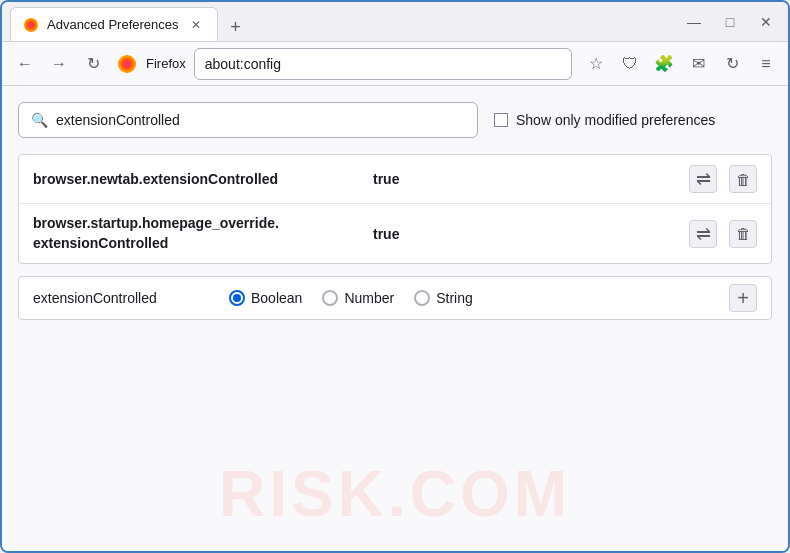 This screenshot has height=553, width=790. What do you see at coordinates (664, 64) in the screenshot?
I see `extension-icon: 🧩` at bounding box center [664, 64].